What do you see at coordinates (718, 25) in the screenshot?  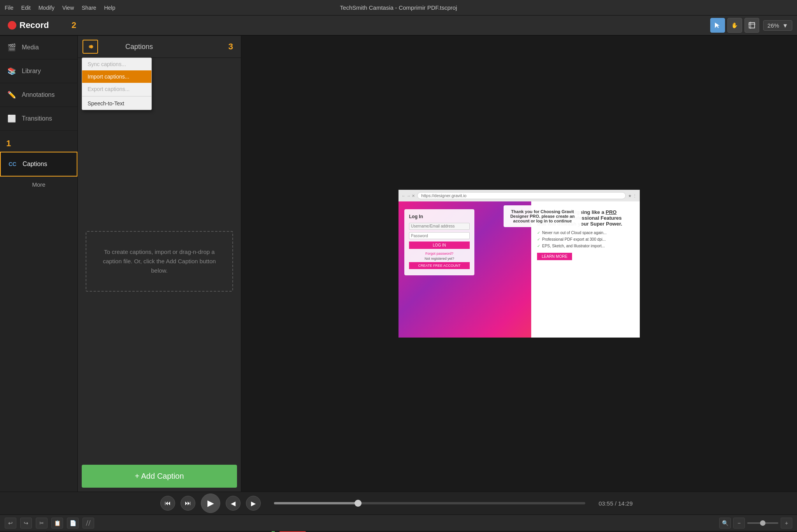 I see `select-tool` at bounding box center [718, 25].